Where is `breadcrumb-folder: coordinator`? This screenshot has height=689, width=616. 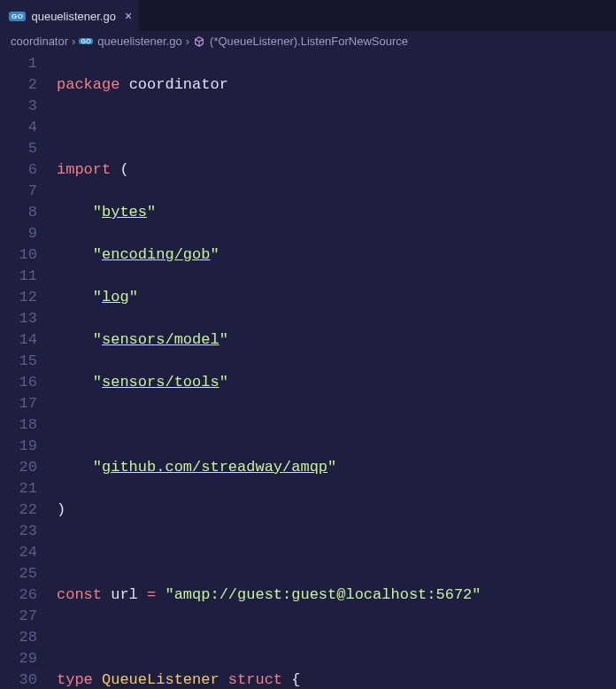 breadcrumb-folder: coordinator is located at coordinates (39, 41).